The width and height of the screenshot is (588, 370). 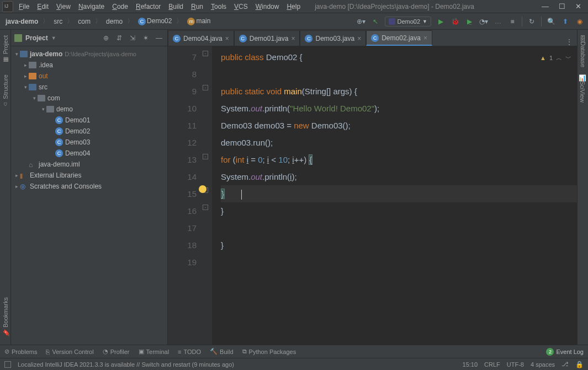 What do you see at coordinates (43, 7) in the screenshot?
I see `menu-edit: Edit` at bounding box center [43, 7].